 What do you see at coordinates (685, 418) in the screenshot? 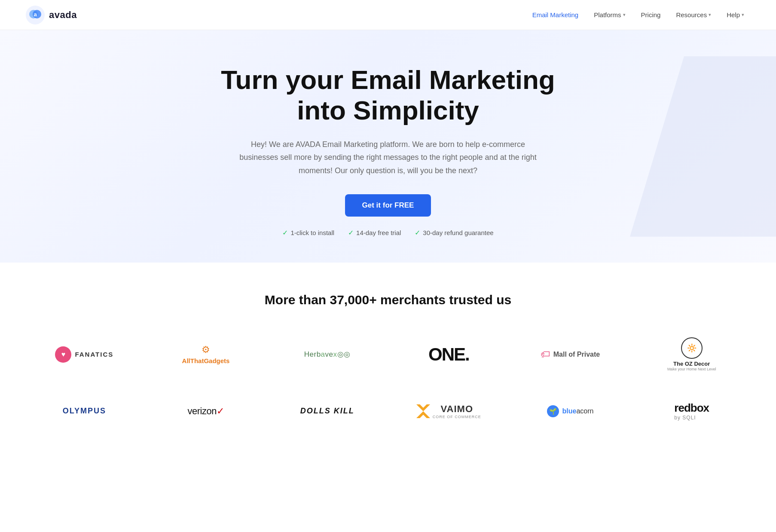
I see `redbox-sublabel: by SQLI` at bounding box center [685, 418].